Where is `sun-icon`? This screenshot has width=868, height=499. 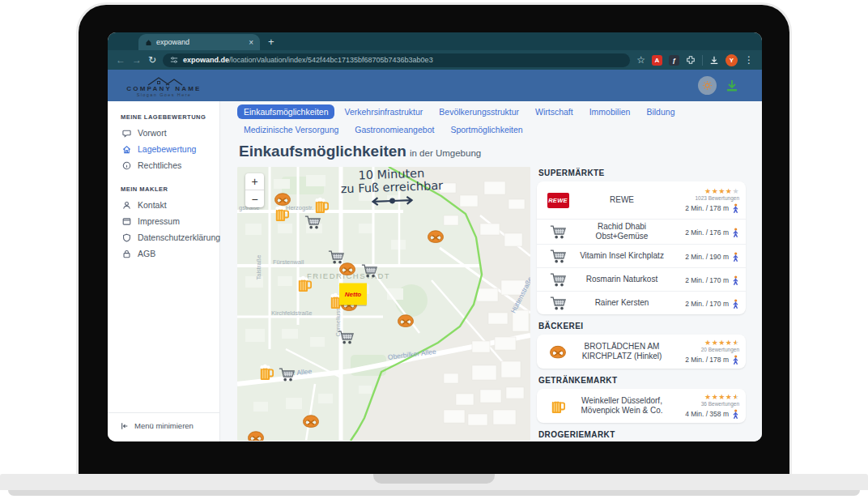
sun-icon is located at coordinates (708, 86).